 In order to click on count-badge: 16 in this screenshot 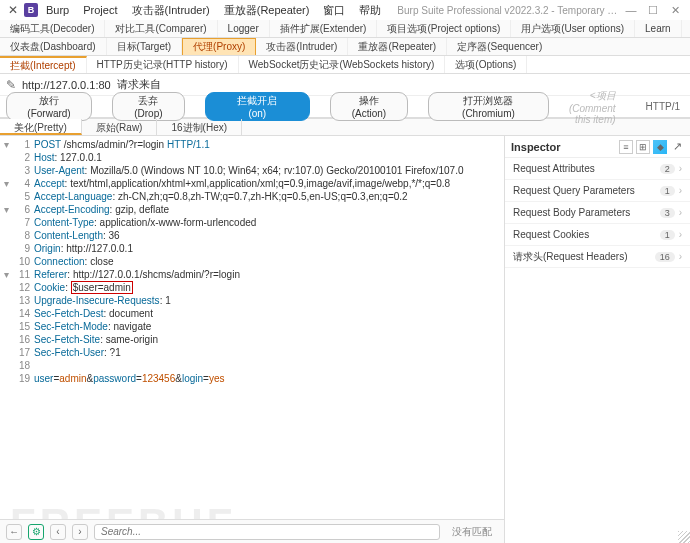, I will do `click(665, 257)`.